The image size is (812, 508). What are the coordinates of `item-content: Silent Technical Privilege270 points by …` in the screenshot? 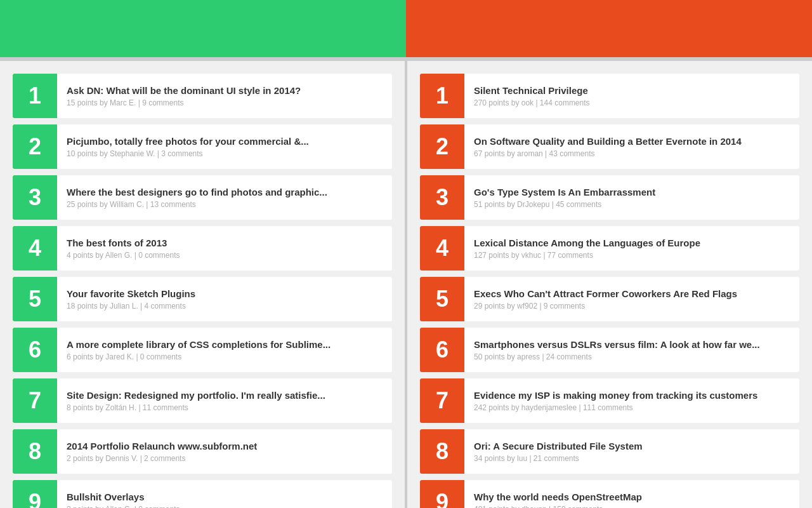 It's located at (632, 97).